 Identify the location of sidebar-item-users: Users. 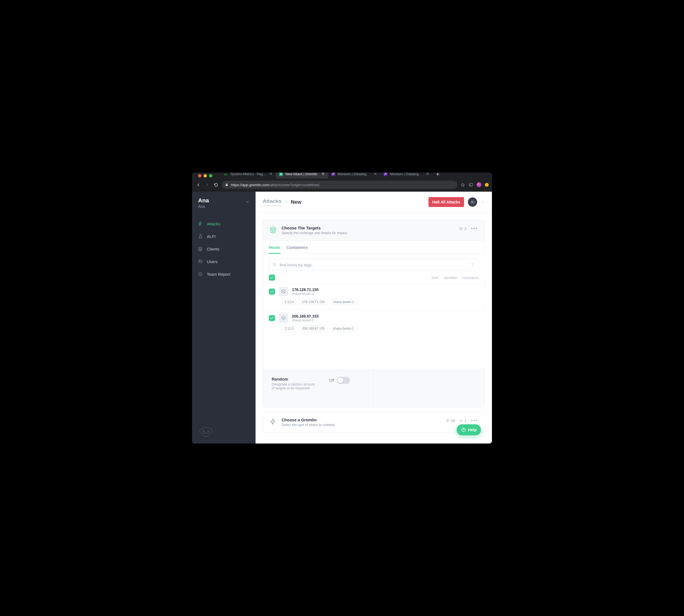
(224, 261).